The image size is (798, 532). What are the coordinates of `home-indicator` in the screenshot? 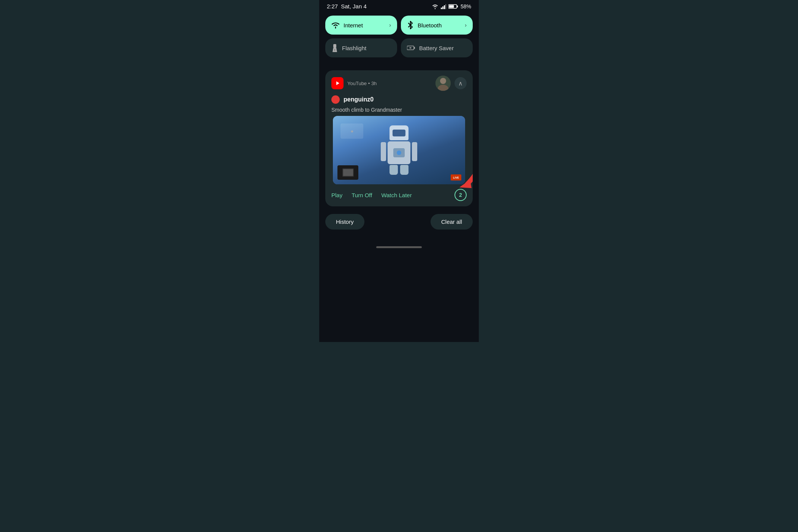 It's located at (399, 247).